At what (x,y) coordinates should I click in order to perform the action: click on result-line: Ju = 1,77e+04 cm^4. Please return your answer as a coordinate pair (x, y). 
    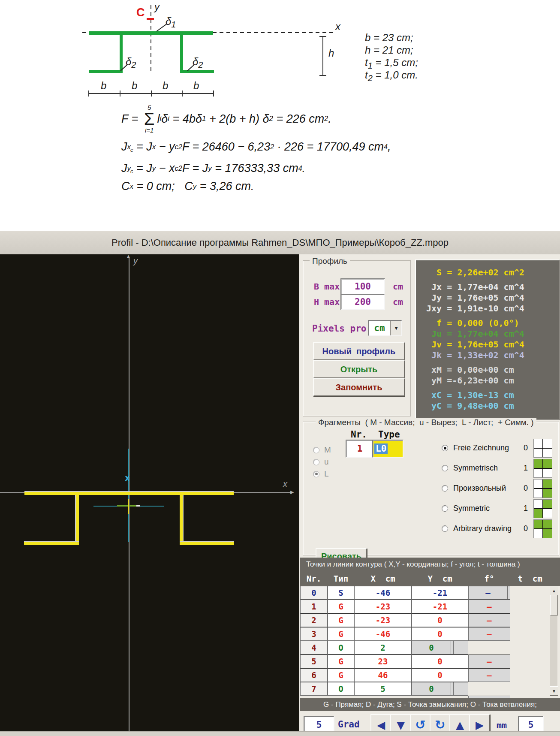
    Looking at the image, I should click on (488, 334).